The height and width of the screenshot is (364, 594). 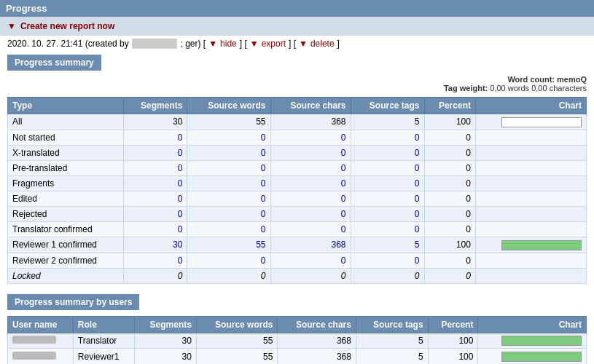 What do you see at coordinates (297, 198) in the screenshot?
I see `table-row: Edited00000` at bounding box center [297, 198].